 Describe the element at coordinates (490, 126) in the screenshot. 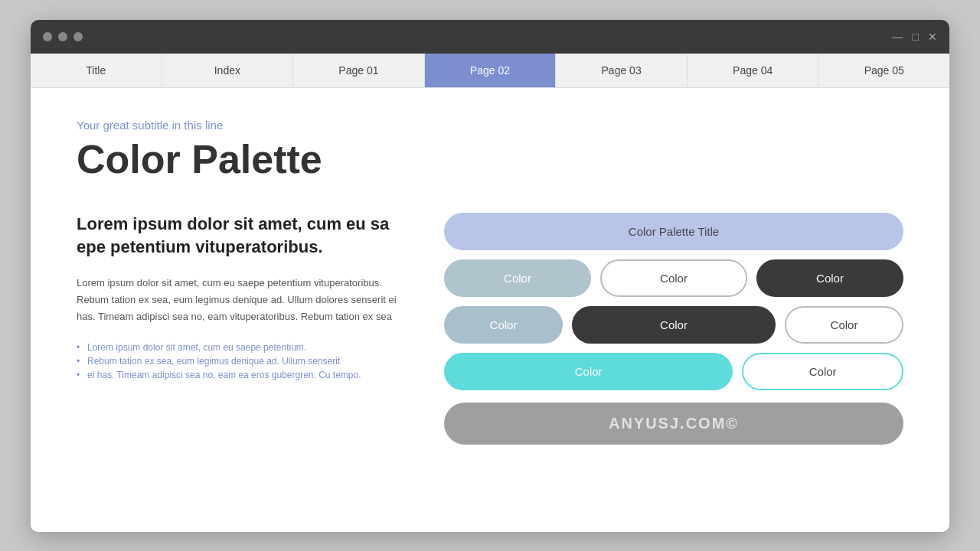

I see `page-subtitle: Your great subtitle in this line` at that location.